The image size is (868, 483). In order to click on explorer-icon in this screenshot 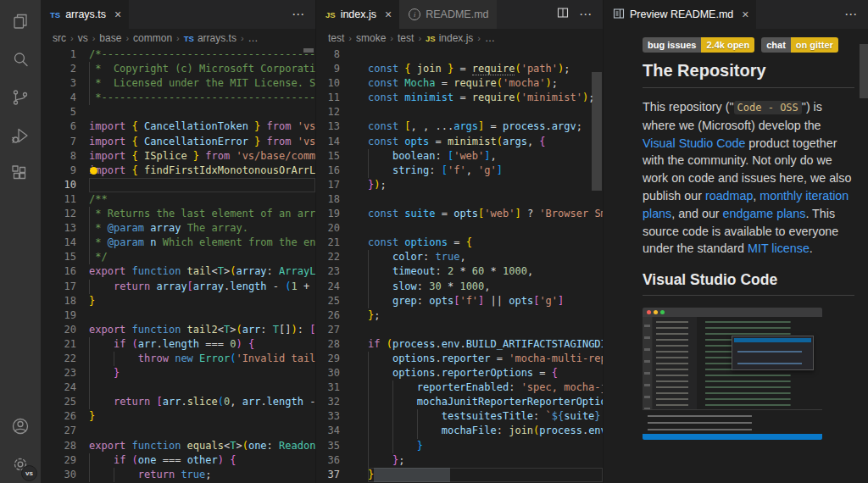, I will do `click(20, 20)`.